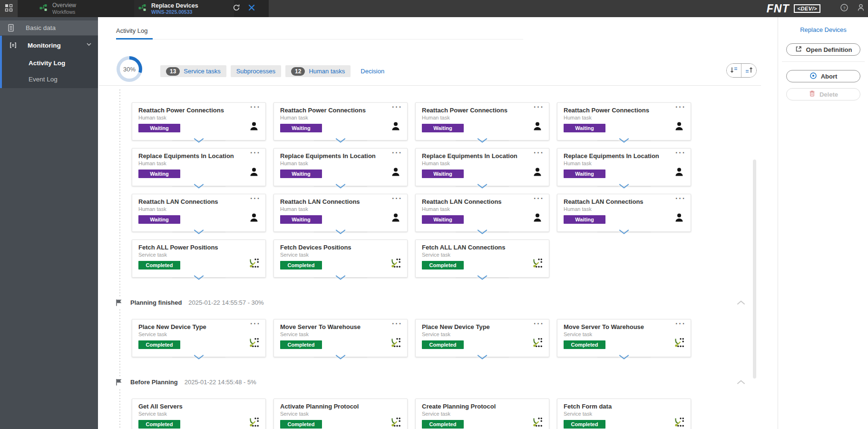 The image size is (868, 429). What do you see at coordinates (132, 30) in the screenshot?
I see `tab-activity-log: Activity Log` at bounding box center [132, 30].